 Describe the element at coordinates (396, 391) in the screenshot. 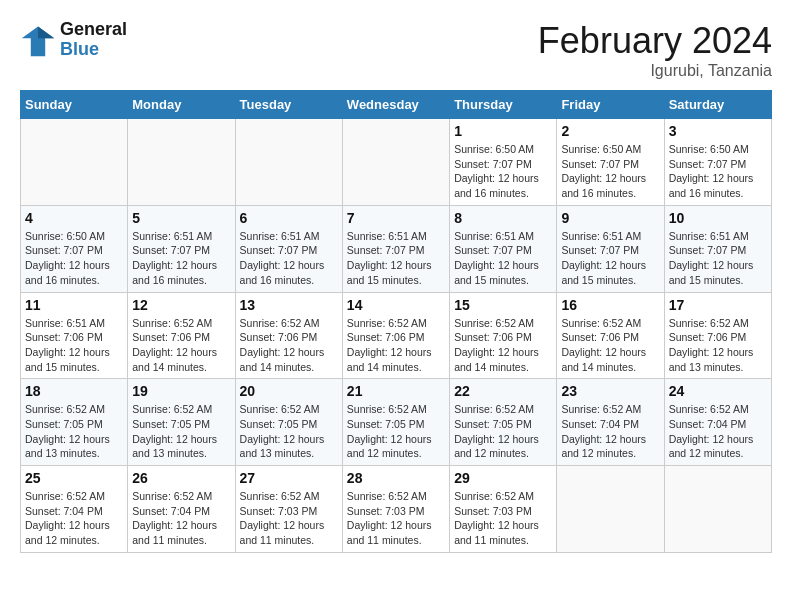

I see `day-number: 21` at that location.